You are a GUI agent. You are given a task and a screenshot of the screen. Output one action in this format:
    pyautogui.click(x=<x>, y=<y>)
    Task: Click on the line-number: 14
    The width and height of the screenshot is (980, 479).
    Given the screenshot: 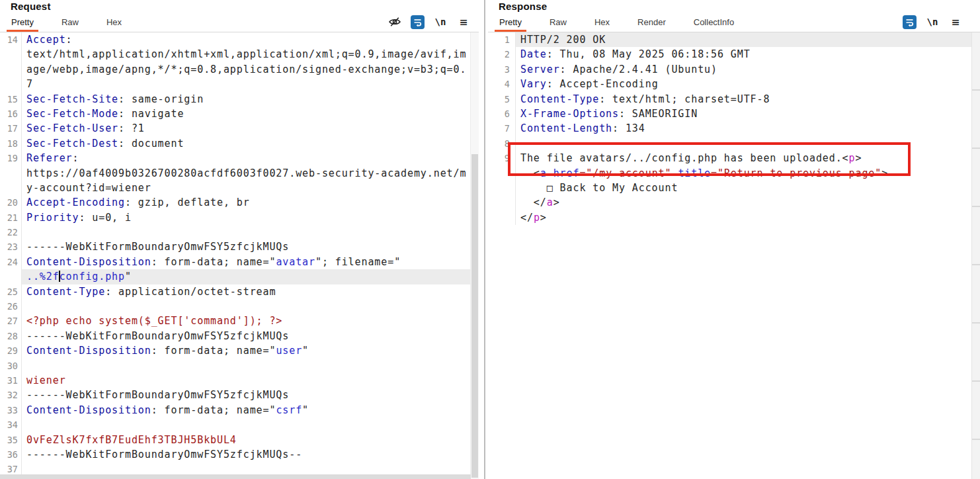 What is the action you would take?
    pyautogui.click(x=11, y=40)
    